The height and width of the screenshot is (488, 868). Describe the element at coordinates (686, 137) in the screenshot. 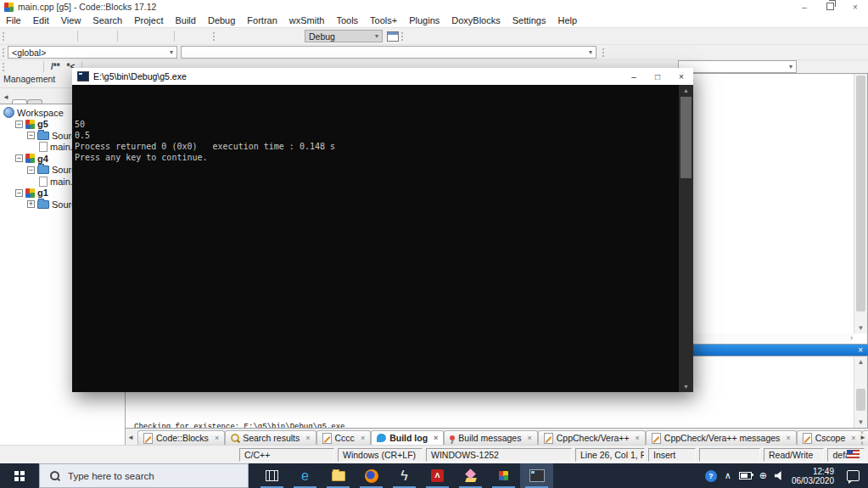

I see `console-scroll-thumb` at that location.